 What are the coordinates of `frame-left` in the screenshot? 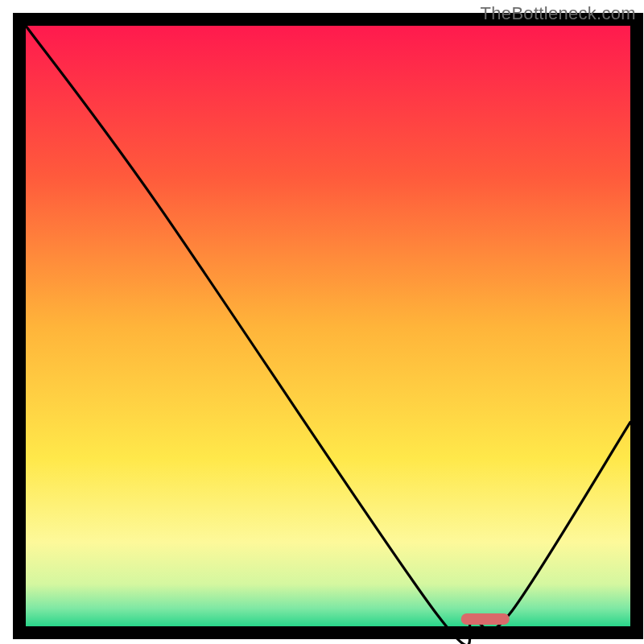 It's located at (19, 322).